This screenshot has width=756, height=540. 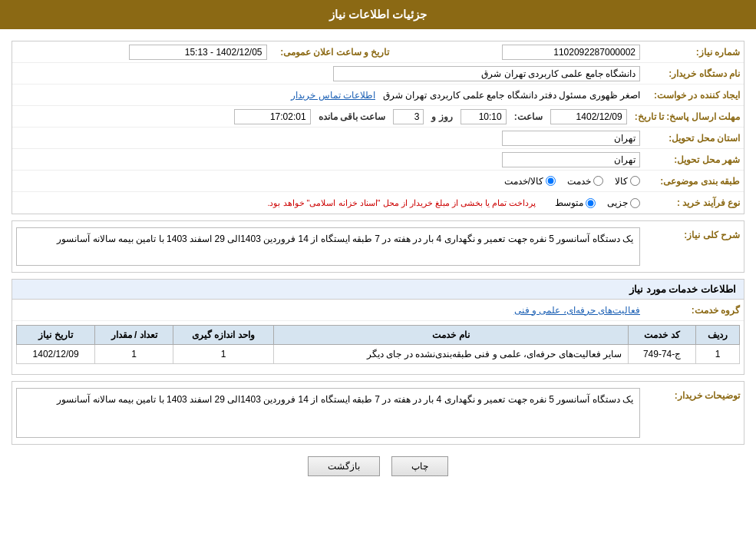 What do you see at coordinates (328, 310) in the screenshot?
I see `service-group-cell: فعالیت‌های حرفه‌ای، علمی و فنی` at bounding box center [328, 310].